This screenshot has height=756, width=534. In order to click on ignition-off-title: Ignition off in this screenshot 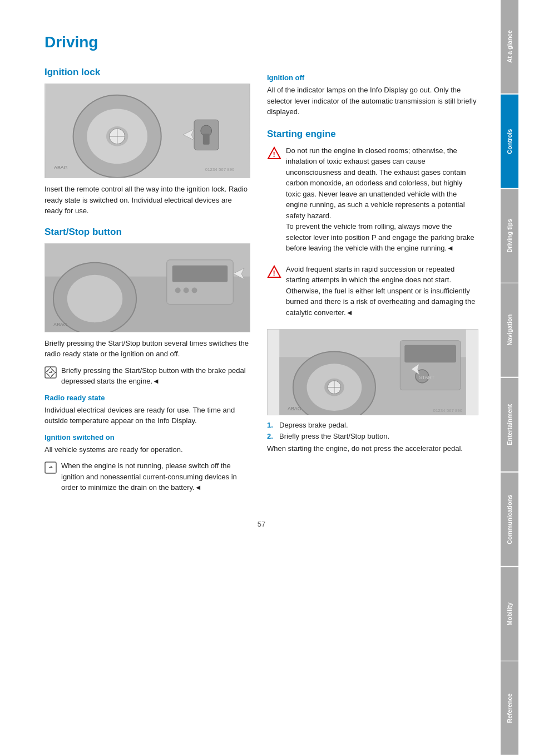, I will do `click(373, 78)`.